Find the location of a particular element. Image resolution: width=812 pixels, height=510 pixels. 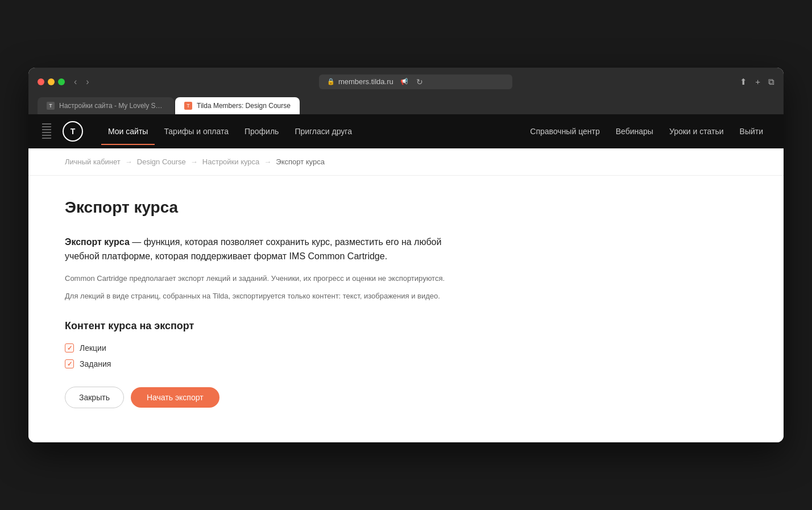

checkbox-tasks-box: ✓ is located at coordinates (69, 364).